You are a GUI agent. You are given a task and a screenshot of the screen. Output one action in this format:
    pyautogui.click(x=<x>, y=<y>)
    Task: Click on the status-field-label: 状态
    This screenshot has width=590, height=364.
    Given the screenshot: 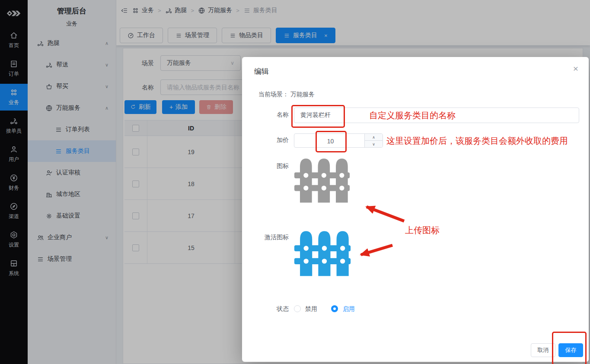 What is the action you would take?
    pyautogui.click(x=265, y=309)
    